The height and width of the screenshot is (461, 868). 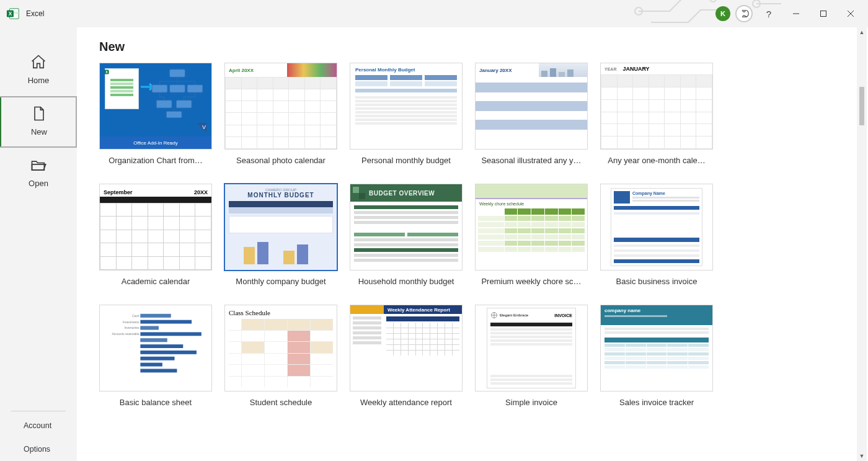 I want to click on template-simple-invoice: Elegant Embrace INVOICE, so click(x=531, y=356).